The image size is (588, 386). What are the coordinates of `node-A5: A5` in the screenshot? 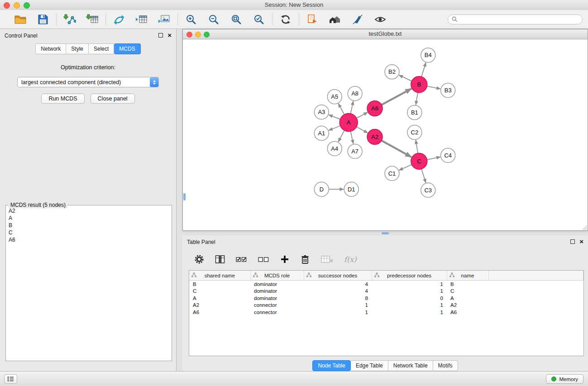 It's located at (335, 97).